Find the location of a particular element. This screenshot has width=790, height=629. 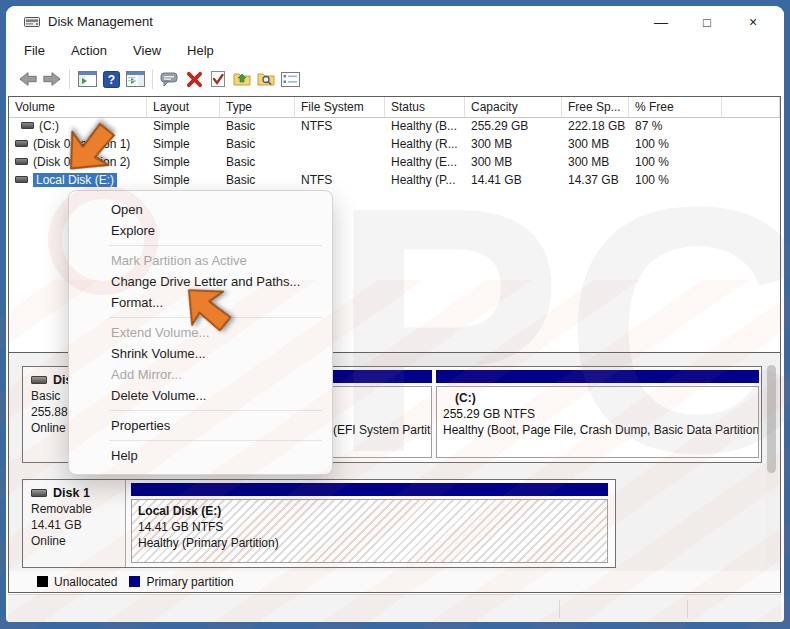

cell-status: Healthy (E... is located at coordinates (425, 163).